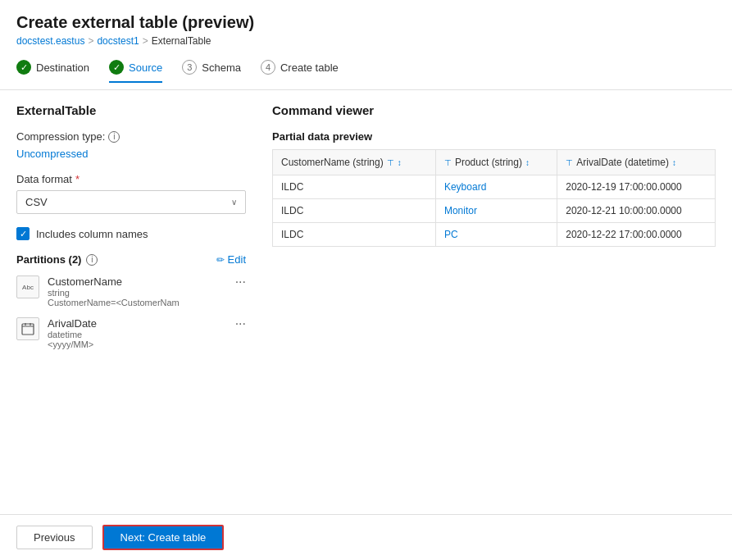  Describe the element at coordinates (131, 154) in the screenshot. I see `compression-value: Uncompressed` at that location.